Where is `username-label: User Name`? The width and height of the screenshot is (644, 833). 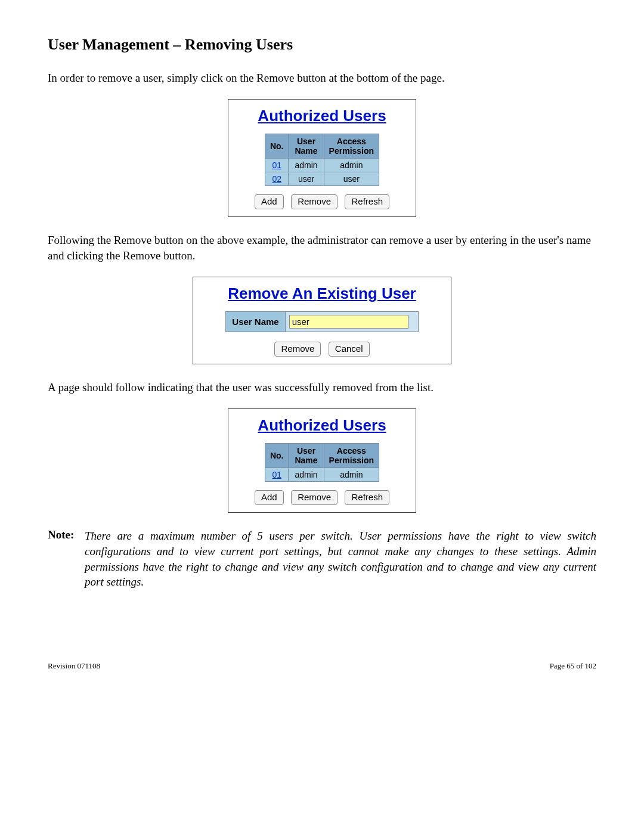
username-label: User Name is located at coordinates (255, 321).